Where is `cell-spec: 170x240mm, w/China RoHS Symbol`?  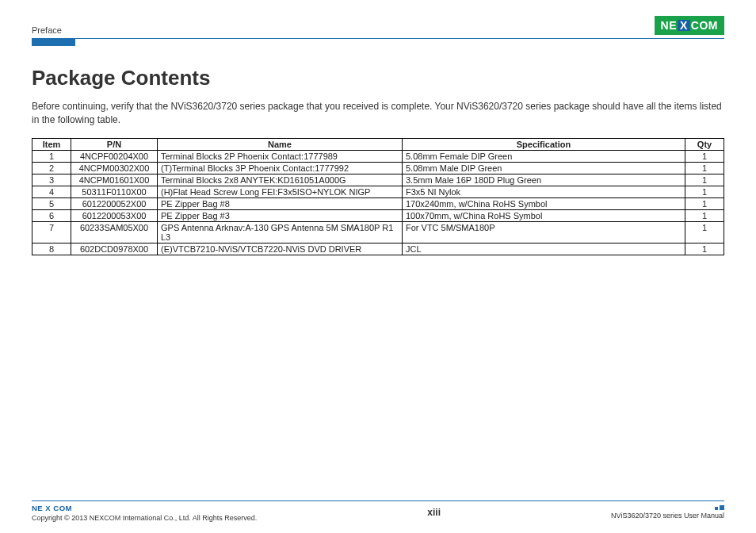 cell-spec: 170x240mm, w/China RoHS Symbol is located at coordinates (544, 203).